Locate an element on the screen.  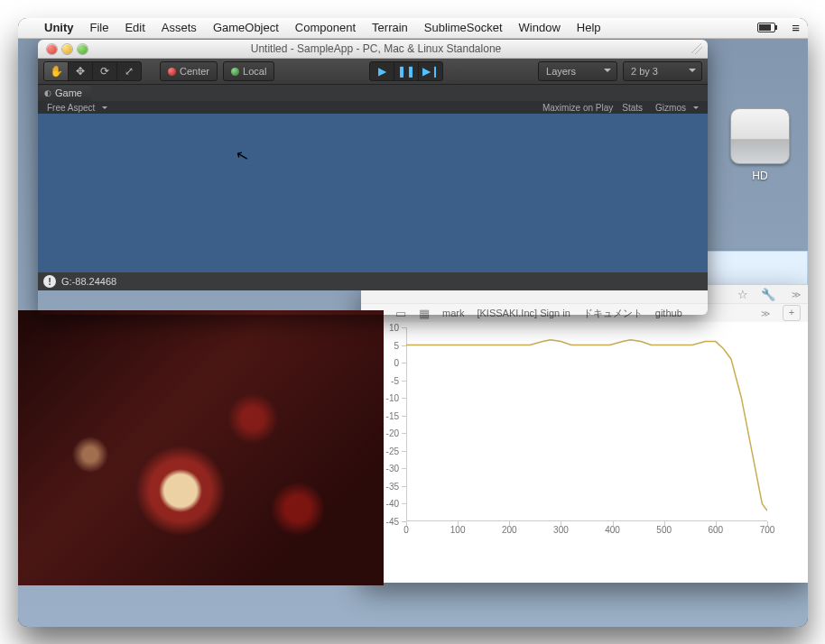
menu-window: Window is located at coordinates (540, 28).